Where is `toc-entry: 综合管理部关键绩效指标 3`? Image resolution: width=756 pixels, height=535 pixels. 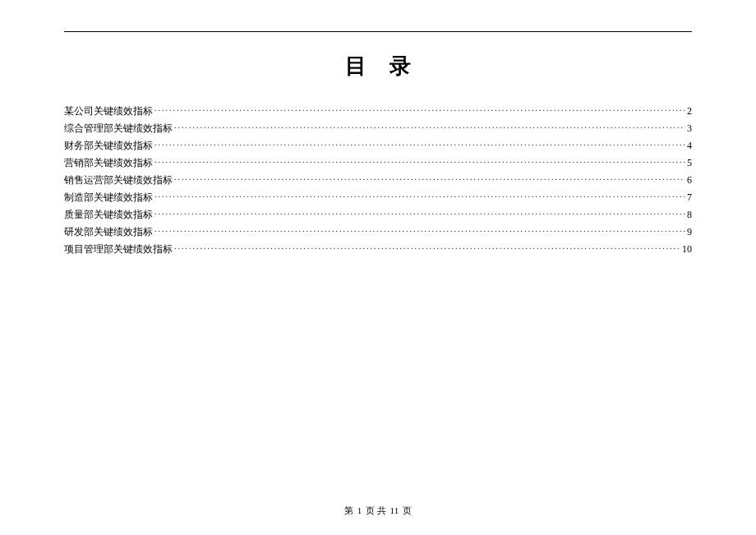 toc-entry: 综合管理部关键绩效指标 3 is located at coordinates (378, 128).